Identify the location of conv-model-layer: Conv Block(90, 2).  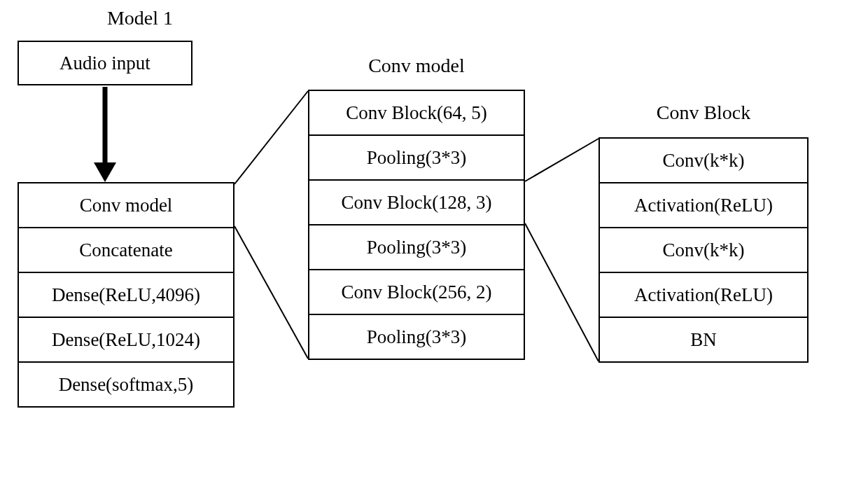
(416, 202).